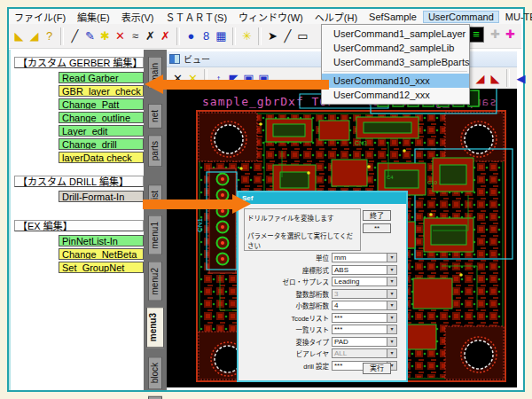 Image resolution: width=532 pixels, height=399 pixels. I want to click on menu-tab: block, so click(155, 372).